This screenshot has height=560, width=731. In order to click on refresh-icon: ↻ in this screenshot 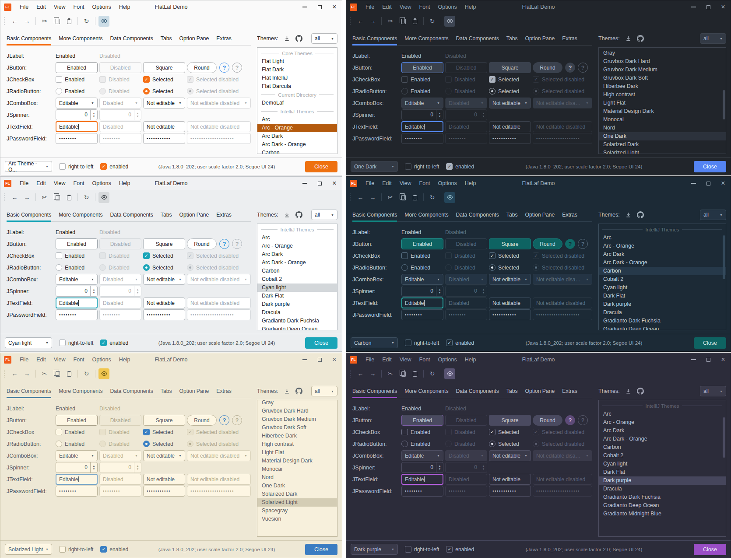, I will do `click(432, 198)`.